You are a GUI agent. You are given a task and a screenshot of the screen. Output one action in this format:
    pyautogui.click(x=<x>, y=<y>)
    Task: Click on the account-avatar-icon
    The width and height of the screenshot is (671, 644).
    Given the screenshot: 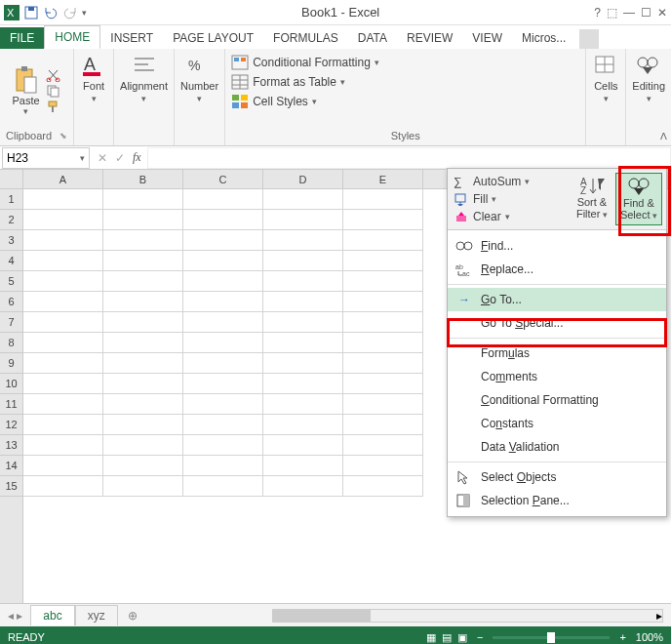 What is the action you would take?
    pyautogui.click(x=589, y=39)
    